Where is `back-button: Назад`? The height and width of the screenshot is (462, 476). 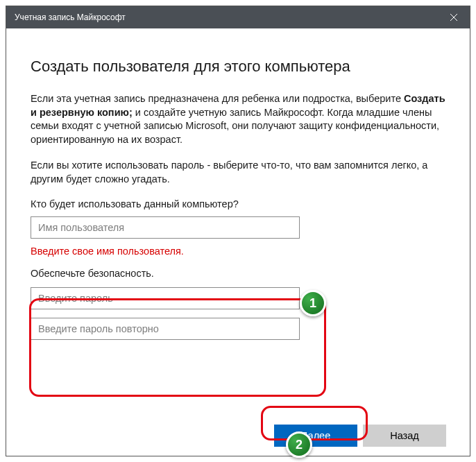 back-button: Назад is located at coordinates (405, 436).